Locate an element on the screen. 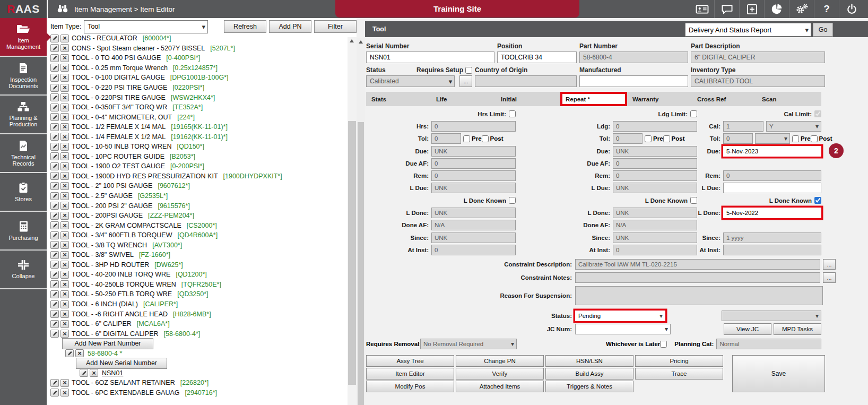  pie-chart-icon is located at coordinates (777, 9).